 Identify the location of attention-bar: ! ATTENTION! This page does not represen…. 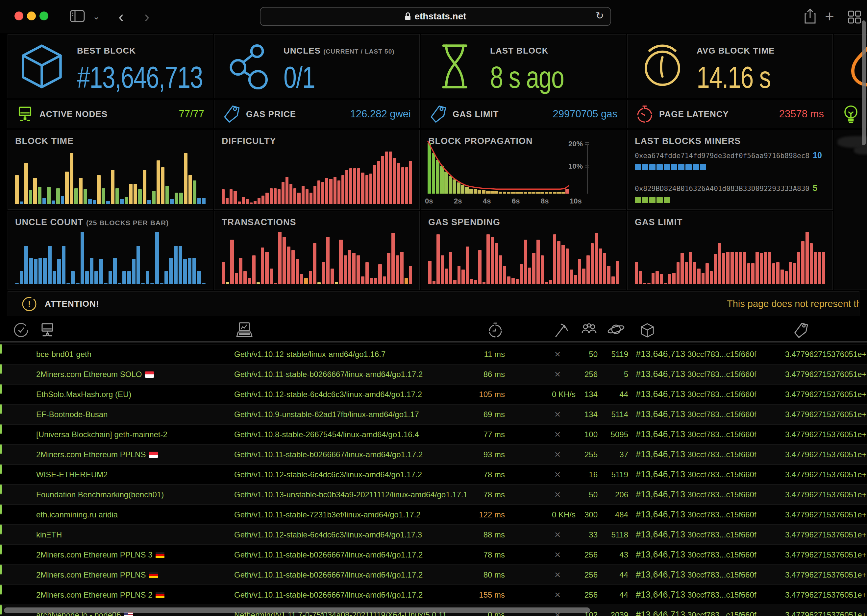
(433, 304).